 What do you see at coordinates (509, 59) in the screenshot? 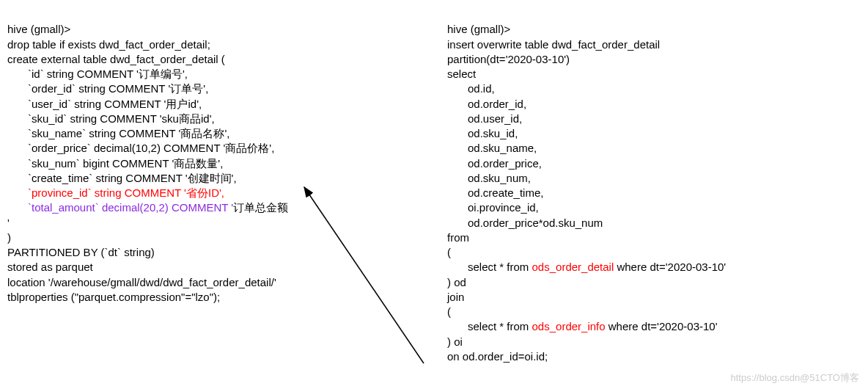
I see `code-line: partition(dt='2020-03-10')` at bounding box center [509, 59].